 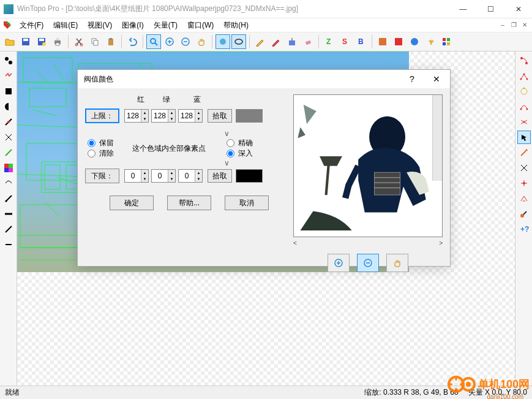 What do you see at coordinates (368, 165) in the screenshot?
I see `preview-pane` at bounding box center [368, 165].